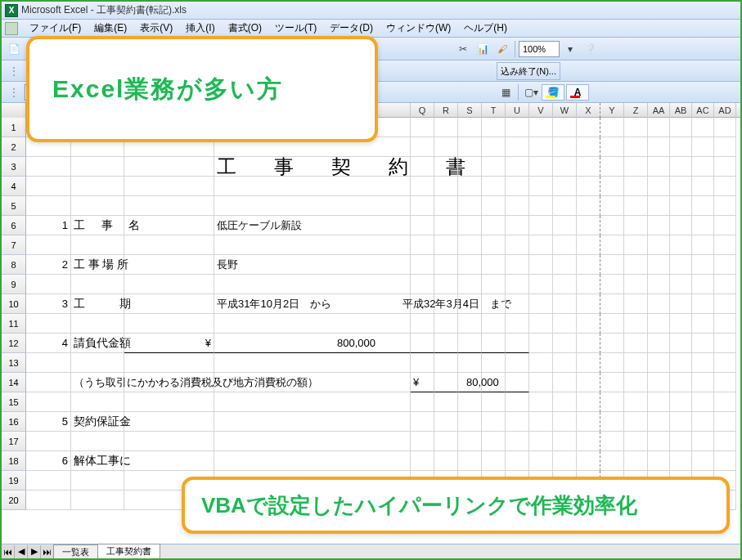 The image size is (742, 560). Describe the element at coordinates (486, 28) in the screenshot. I see `menu-help: ヘルプ(H)` at that location.